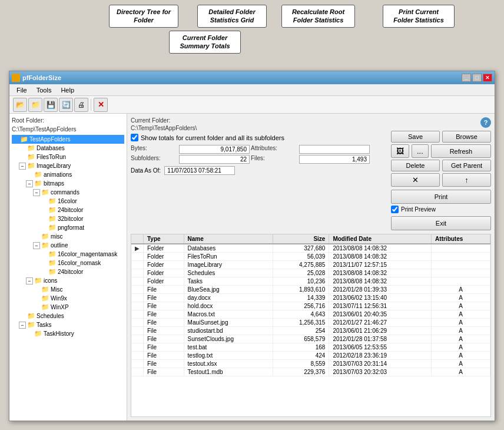 Image resolution: width=504 pixels, height=430 pixels. I want to click on table-row: FolderFilesToRun56,0392013/08/08 14:08:3…, so click(311, 257).